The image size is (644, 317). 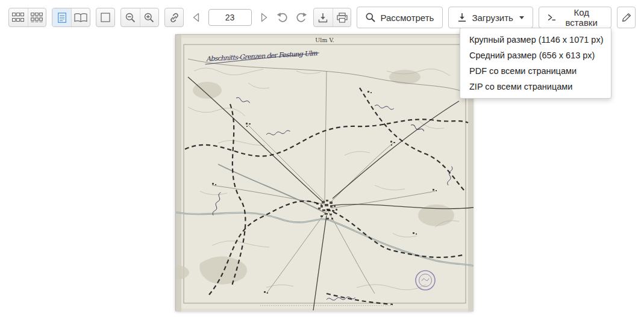 I want to click on link-icon, so click(x=175, y=18).